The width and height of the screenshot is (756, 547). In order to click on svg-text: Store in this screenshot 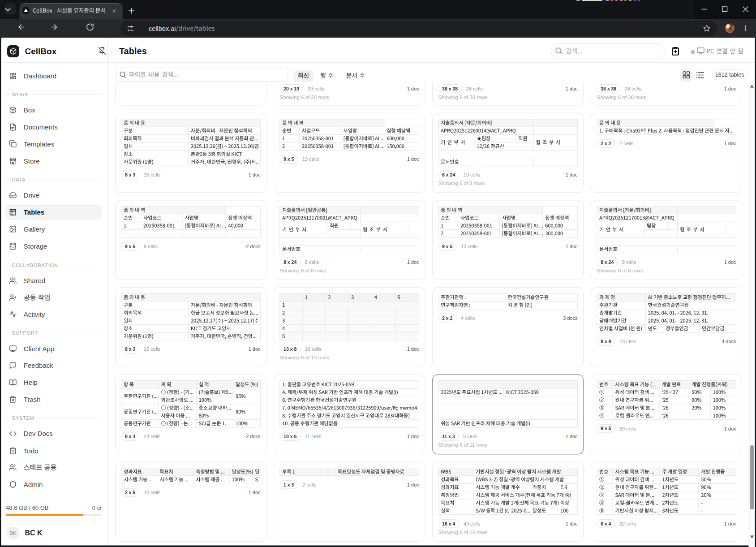, I will do `click(32, 161)`.